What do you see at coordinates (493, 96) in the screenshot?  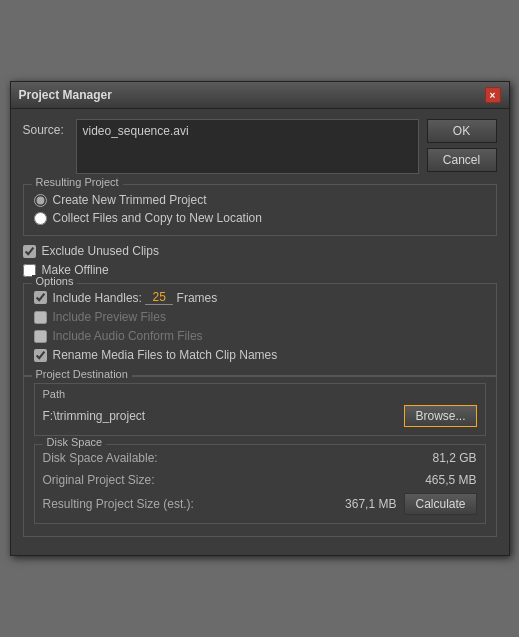 I see `close-icon: ×` at bounding box center [493, 96].